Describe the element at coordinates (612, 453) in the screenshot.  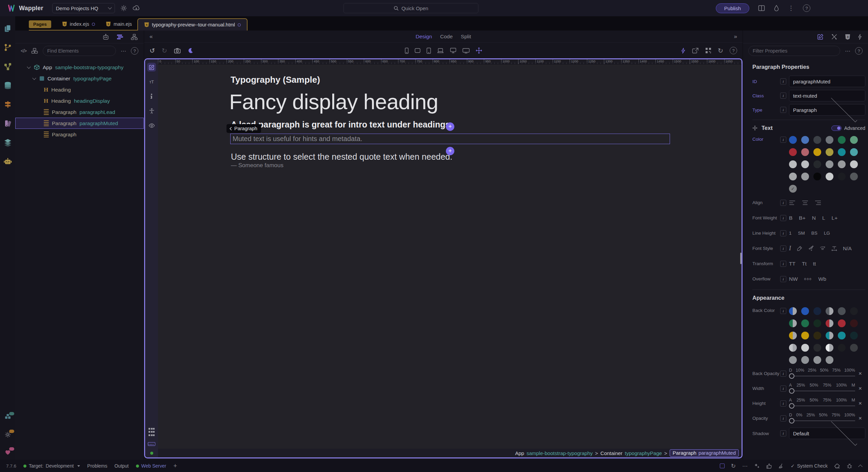
I see `breadcrumb-item: Container` at that location.